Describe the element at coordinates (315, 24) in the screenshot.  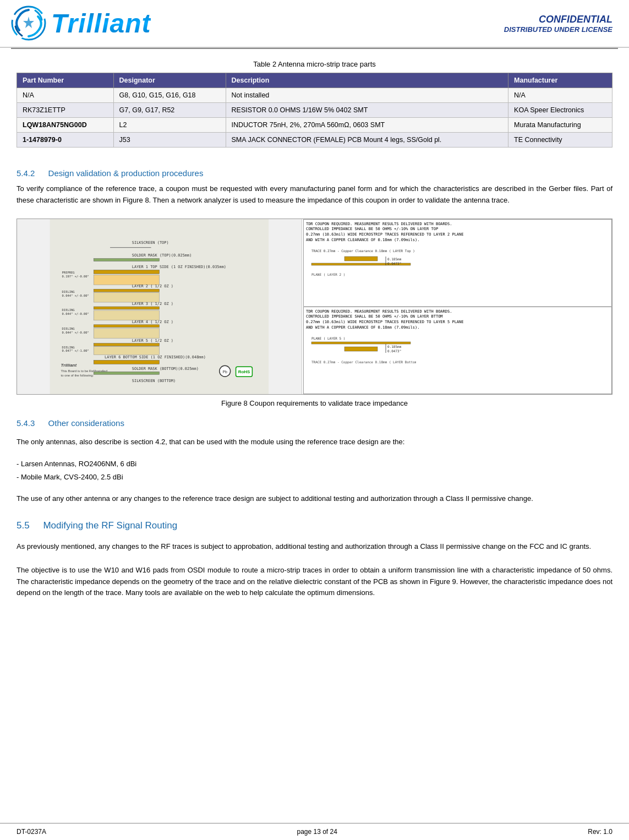
I see `page-header: Trilliant CONFIDENTIAL DISTRIBUTED UNDER…` at that location.